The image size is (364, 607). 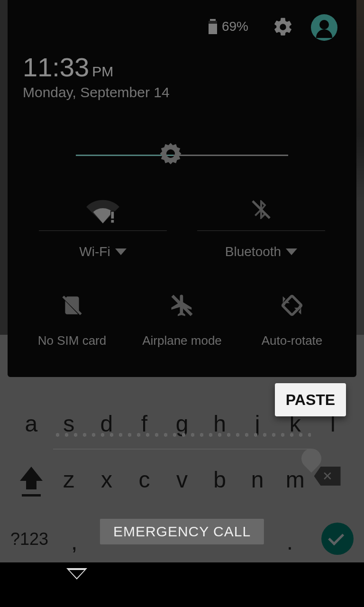 What do you see at coordinates (102, 71) in the screenshot?
I see `clock-ampm: PM` at bounding box center [102, 71].